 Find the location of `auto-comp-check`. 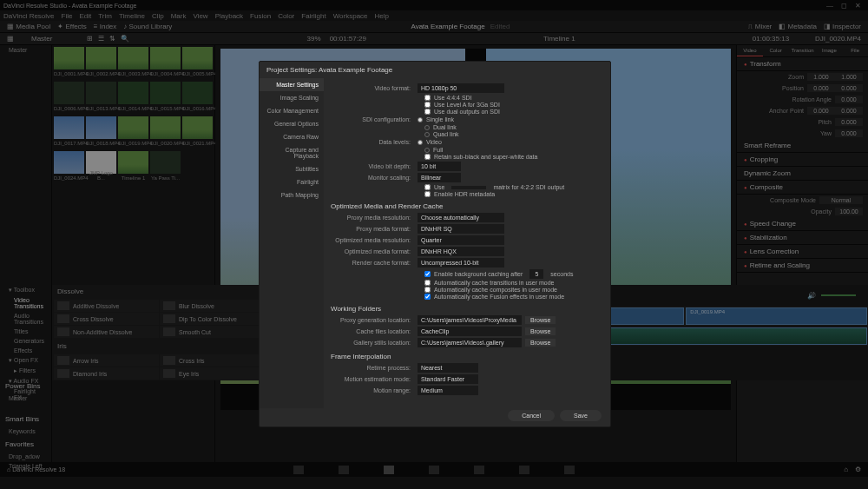

auto-comp-check is located at coordinates (427, 290).